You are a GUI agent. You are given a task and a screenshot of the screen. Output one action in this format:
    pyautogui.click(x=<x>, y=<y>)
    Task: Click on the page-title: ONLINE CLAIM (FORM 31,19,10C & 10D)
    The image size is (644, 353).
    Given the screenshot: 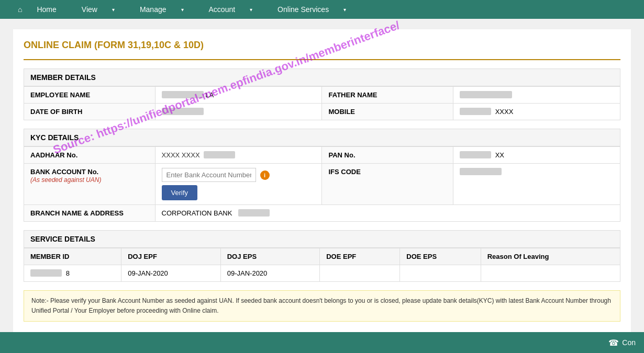 What is the action you would take?
    pyautogui.click(x=322, y=45)
    